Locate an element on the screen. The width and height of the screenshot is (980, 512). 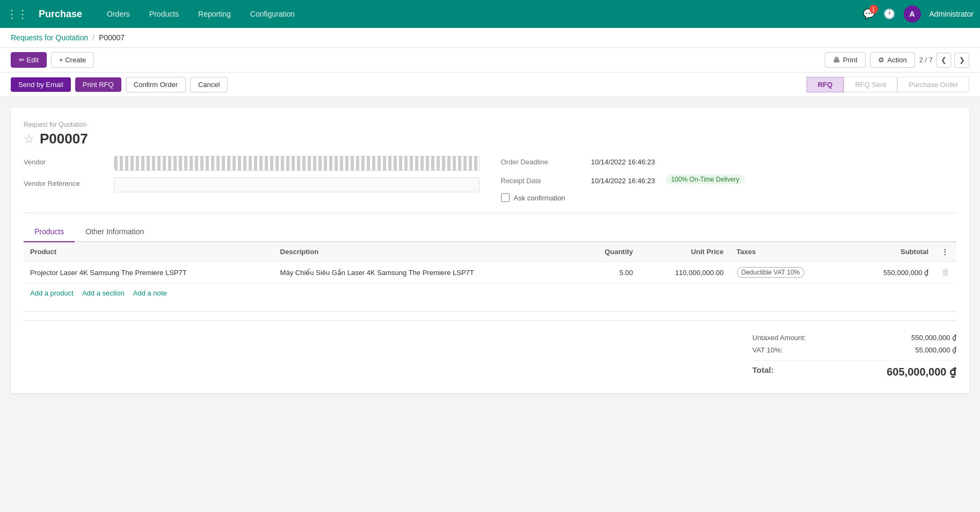
col-more-options: ⋮ is located at coordinates (946, 252).